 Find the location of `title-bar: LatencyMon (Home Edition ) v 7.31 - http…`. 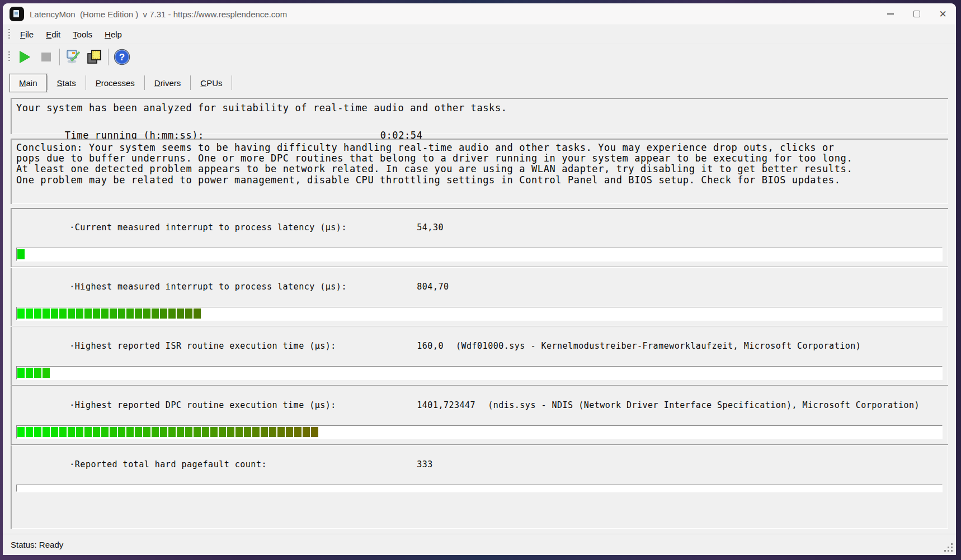

title-bar: LatencyMon (Home Edition ) v 7.31 - http… is located at coordinates (479, 14).